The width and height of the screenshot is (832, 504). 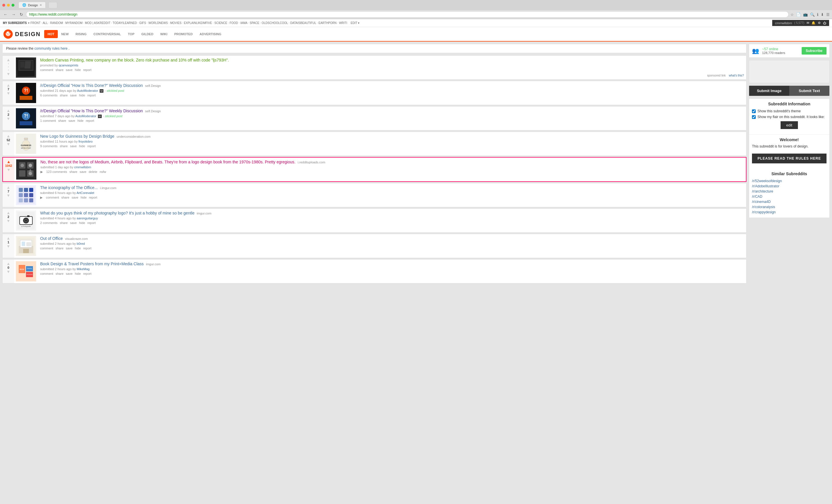 What do you see at coordinates (799, 15) in the screenshot?
I see `reader-icon: 📄` at bounding box center [799, 15].